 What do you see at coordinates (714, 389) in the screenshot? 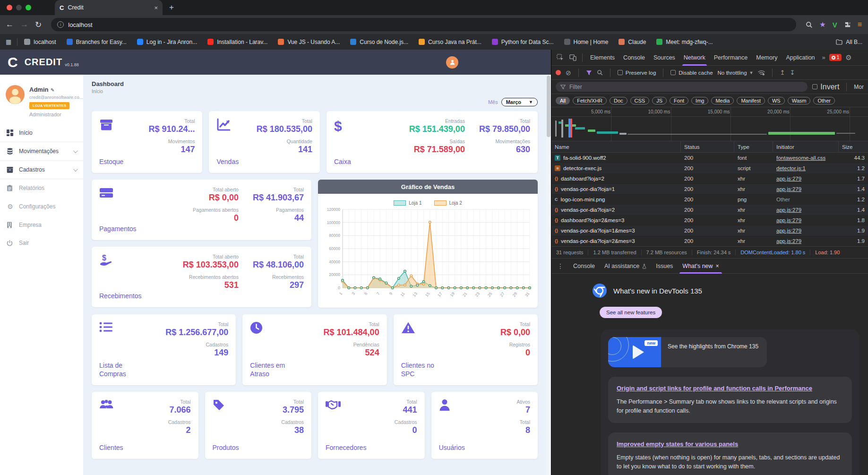
I see `feature-link: Origin and script links for profile and …` at bounding box center [714, 389].